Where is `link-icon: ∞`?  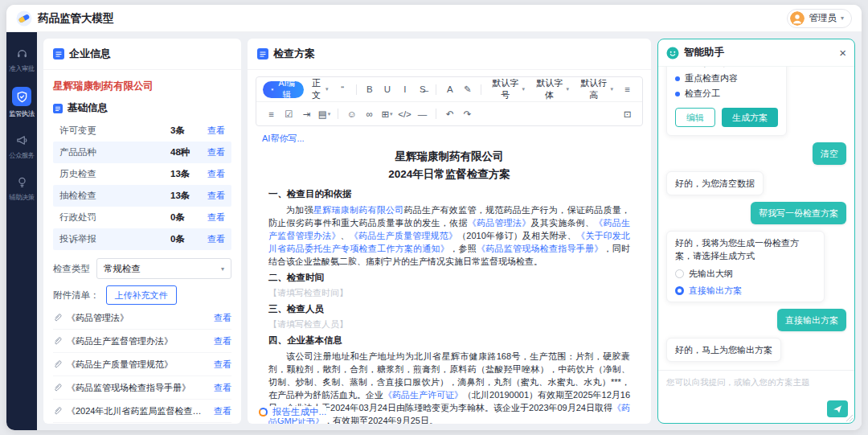
link-icon: ∞ is located at coordinates (370, 114).